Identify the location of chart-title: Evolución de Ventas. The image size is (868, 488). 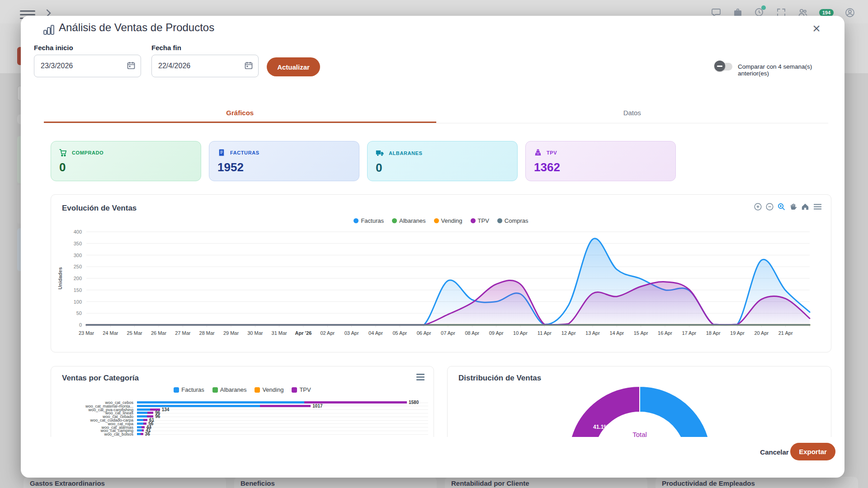
(99, 208).